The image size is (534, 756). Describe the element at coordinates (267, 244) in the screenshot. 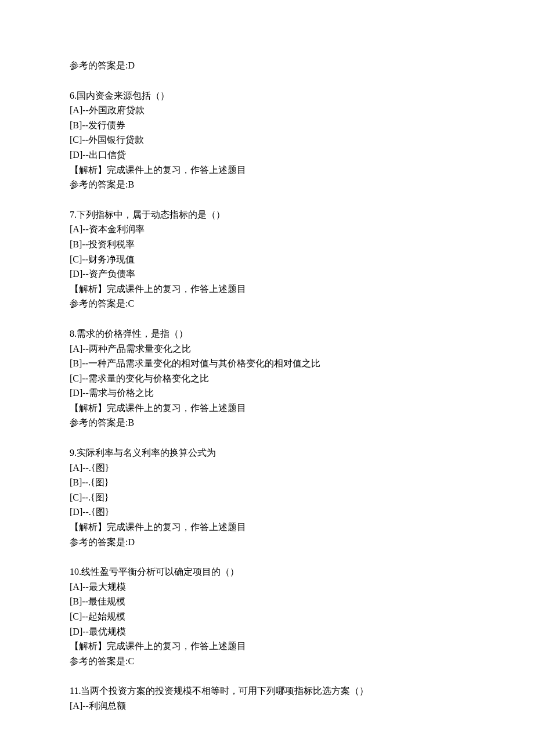

I see `option-b: [B]--投资利税率` at that location.